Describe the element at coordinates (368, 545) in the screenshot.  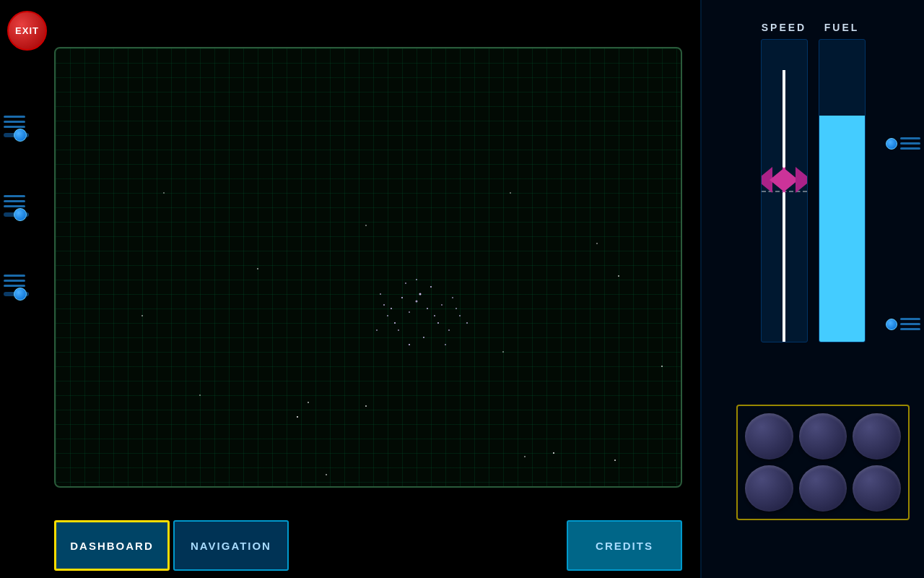
I see `bottom-nav: DASHBOARD NAVIGATION CREDITS` at that location.